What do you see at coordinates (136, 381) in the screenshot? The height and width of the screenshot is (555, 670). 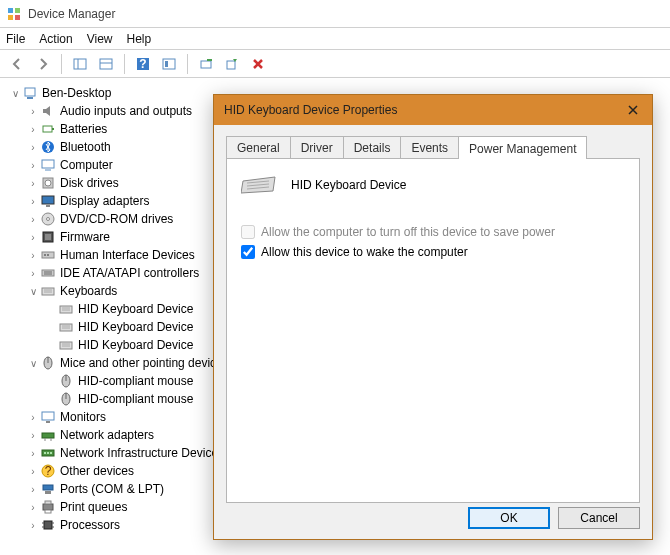 I see `tree-device-label: HID-compliant mouse` at bounding box center [136, 381].